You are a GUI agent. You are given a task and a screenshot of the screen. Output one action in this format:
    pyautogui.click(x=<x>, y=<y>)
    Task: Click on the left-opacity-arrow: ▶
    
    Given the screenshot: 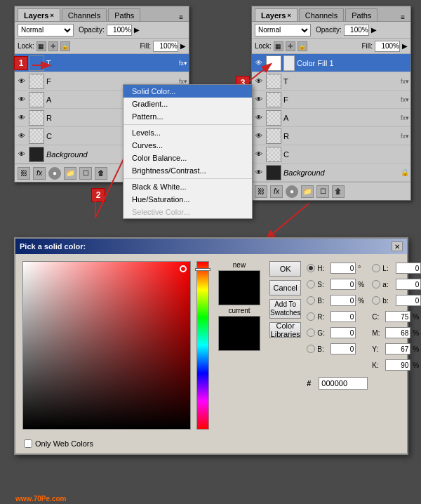 What is the action you would take?
    pyautogui.click(x=137, y=29)
    